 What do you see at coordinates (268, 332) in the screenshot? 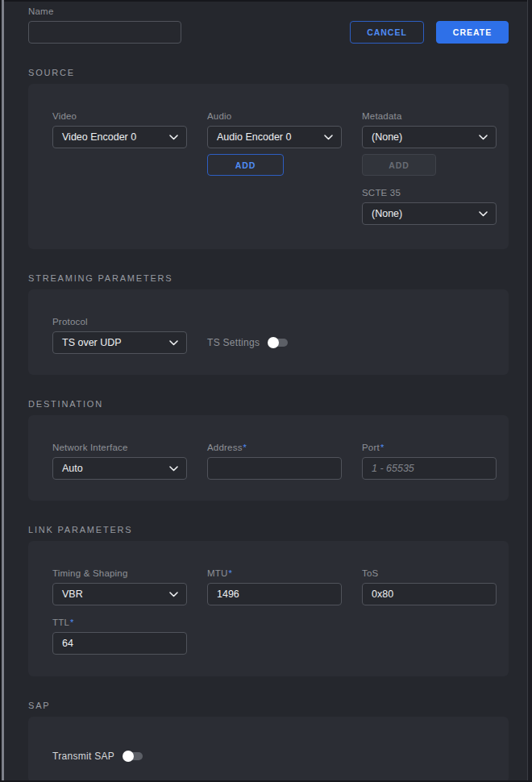
I see `streaming-panel: Protocol TS over UDP TS Settings` at bounding box center [268, 332].